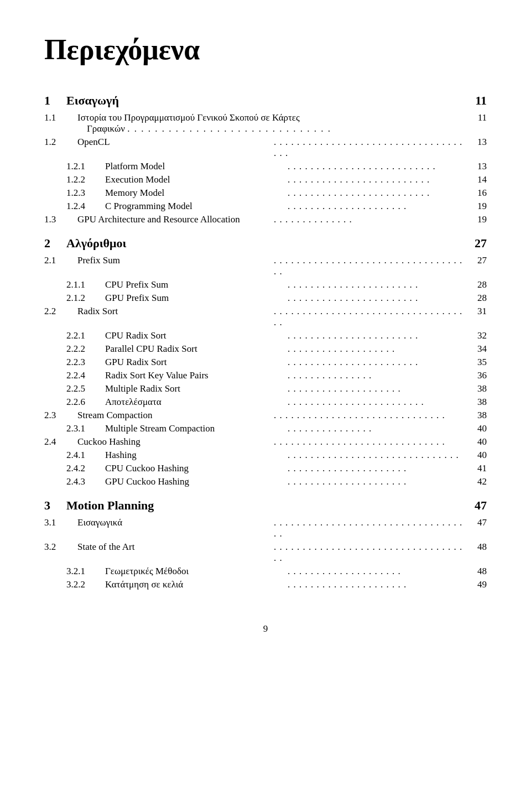 The height and width of the screenshot is (812, 531). I want to click on section-2-2-4: 2.2.4 Radix Sort Key Value Pairs . . . .…, so click(266, 376).